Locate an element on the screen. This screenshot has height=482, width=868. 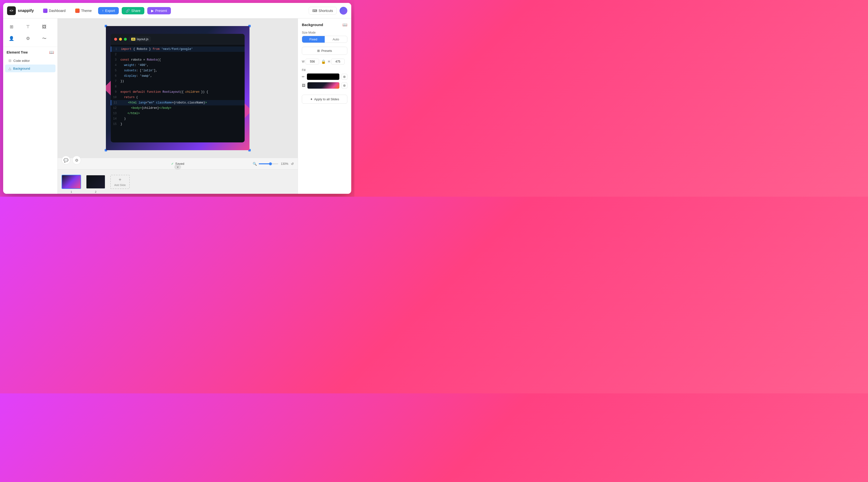
fill-remove-button-2: ⊗ is located at coordinates (344, 86).